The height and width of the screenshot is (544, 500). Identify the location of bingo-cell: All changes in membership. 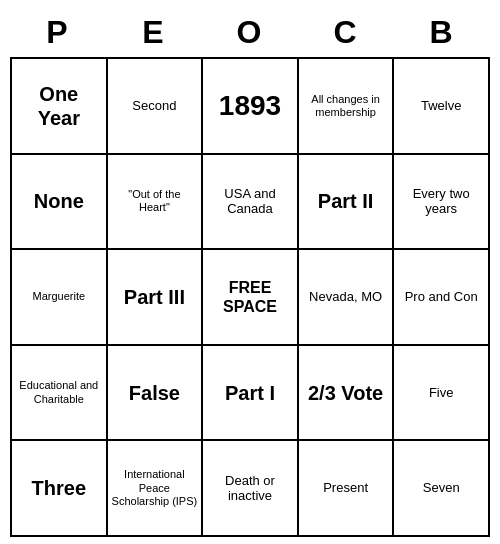
(347, 107).